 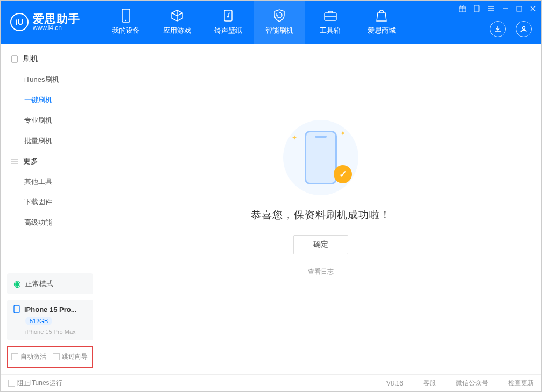 What do you see at coordinates (505, 9) in the screenshot?
I see `minimize-icon` at bounding box center [505, 9].